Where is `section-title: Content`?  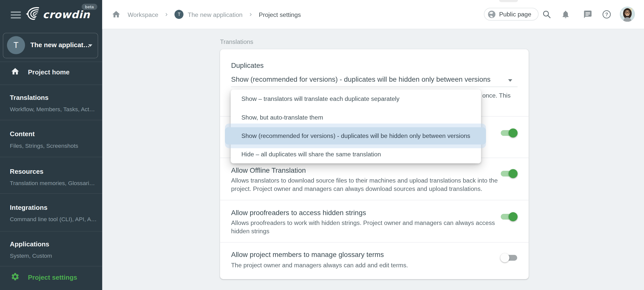 section-title: Content is located at coordinates (22, 134).